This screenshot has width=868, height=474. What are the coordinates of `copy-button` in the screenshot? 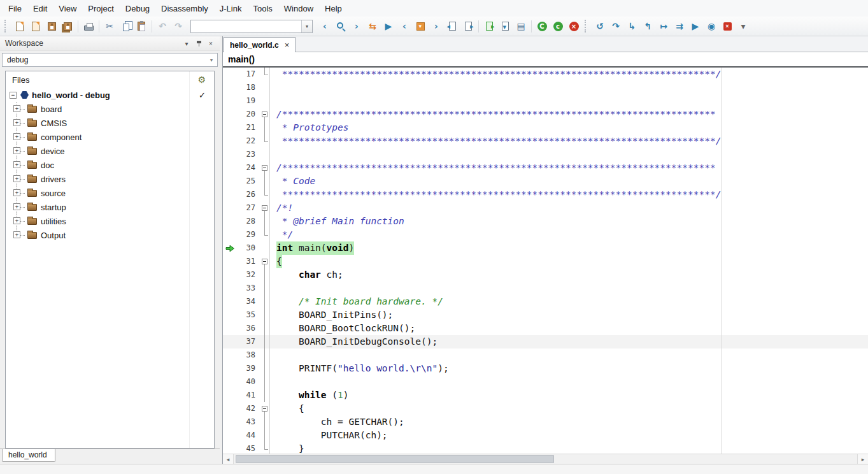 It's located at (125, 26).